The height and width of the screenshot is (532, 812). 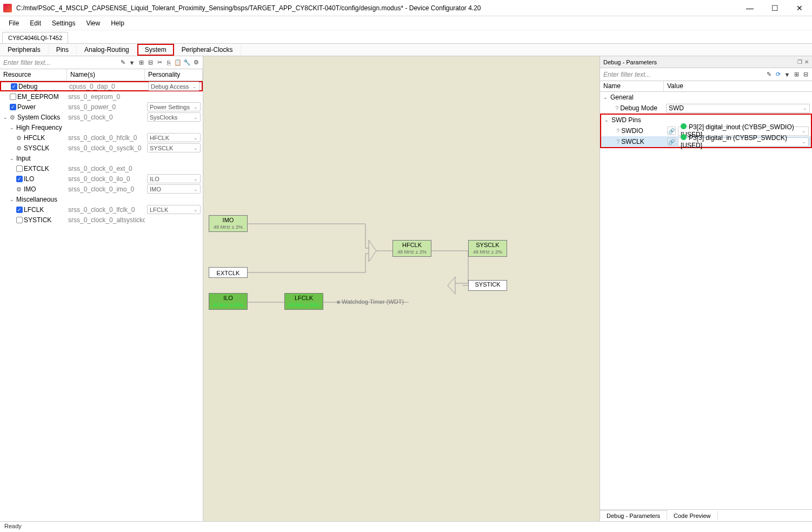 I want to click on block-imo: IMO 48 MHz ± 2%, so click(x=228, y=224).